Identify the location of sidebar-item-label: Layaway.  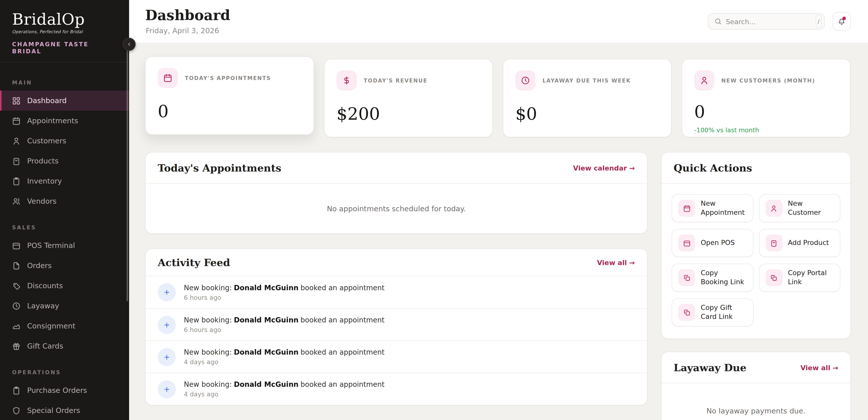
(43, 306).